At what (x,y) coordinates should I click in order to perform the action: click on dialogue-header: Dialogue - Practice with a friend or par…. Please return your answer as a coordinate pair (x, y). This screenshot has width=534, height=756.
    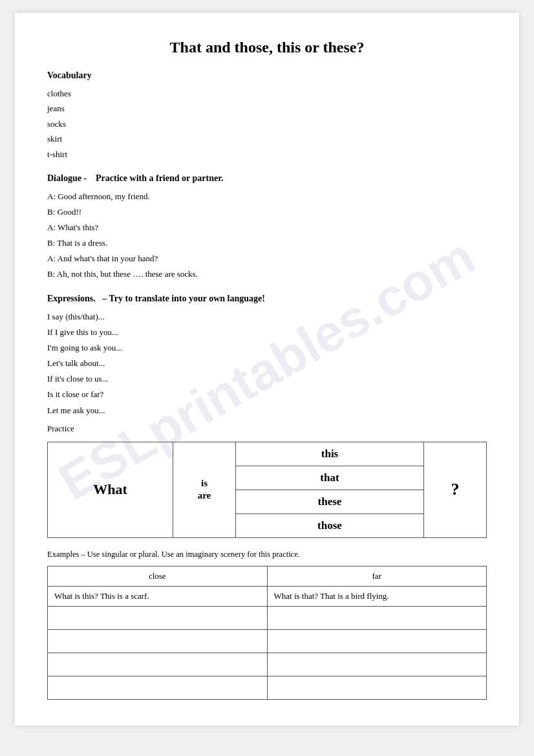
    Looking at the image, I should click on (267, 178).